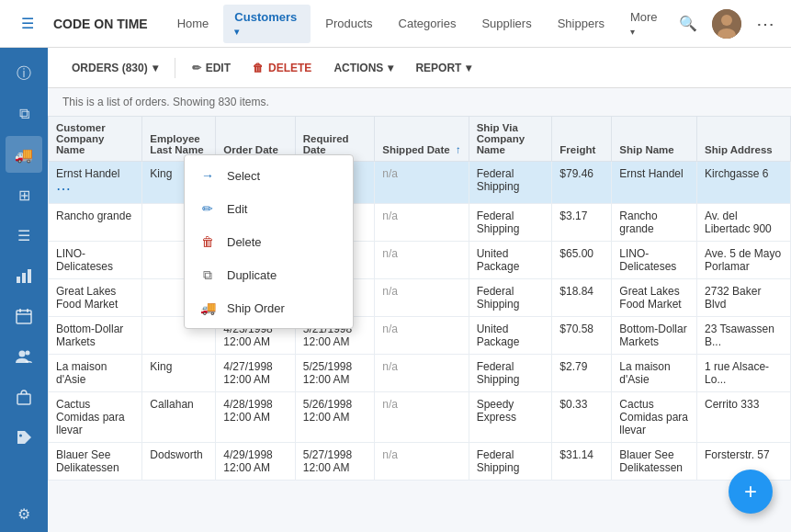  Describe the element at coordinates (654, 298) in the screenshot. I see `table-cell: Great Lakes Food Market` at that location.